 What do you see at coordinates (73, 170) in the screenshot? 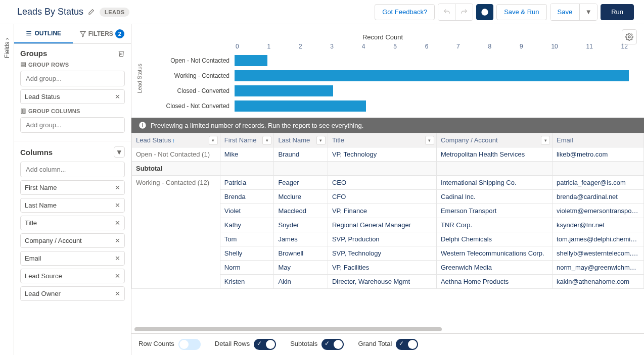
I see `add-column-input` at bounding box center [73, 170].